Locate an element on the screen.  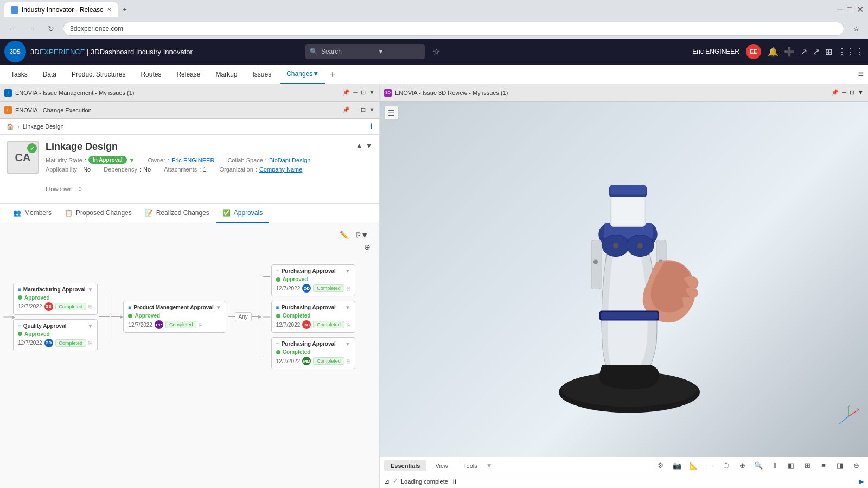
maximize-right-icon: ⊡ is located at coordinates (852, 92).